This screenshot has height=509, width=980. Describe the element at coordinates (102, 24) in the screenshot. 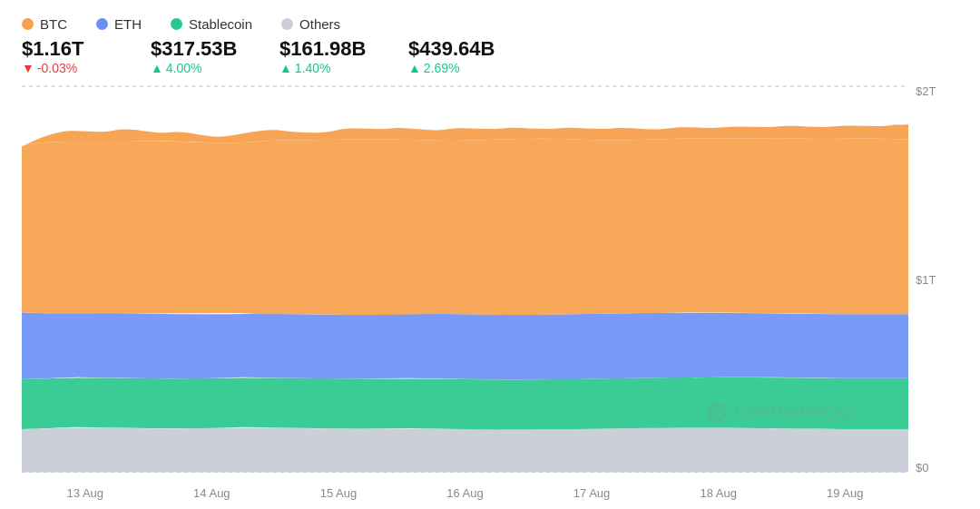

I see `eth-dot` at that location.